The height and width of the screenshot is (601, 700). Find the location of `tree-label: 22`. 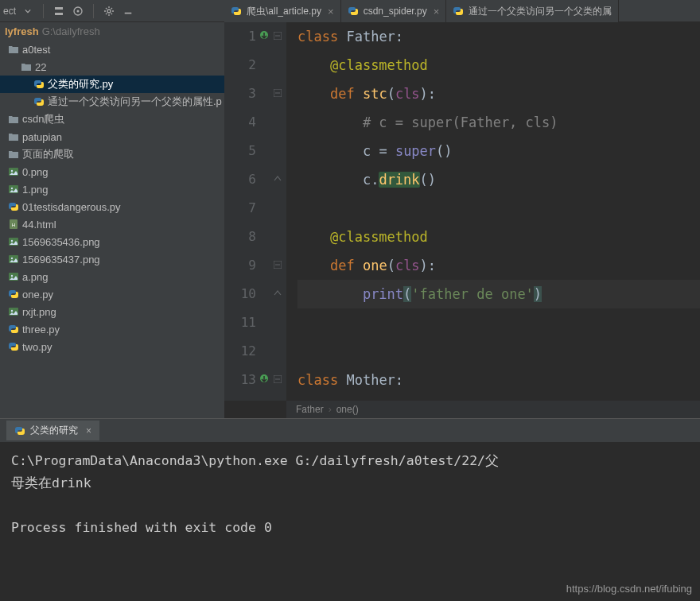

tree-label: 22 is located at coordinates (41, 67).